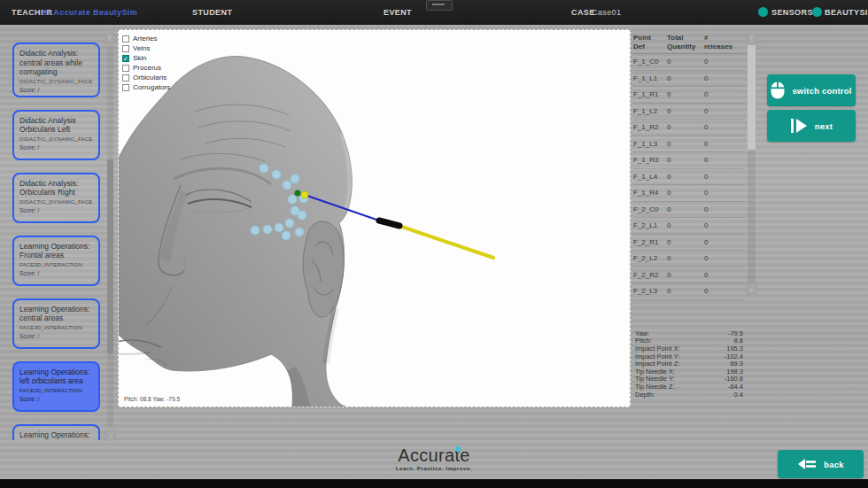  Describe the element at coordinates (811, 90) in the screenshot. I see `switch-control-button: switch control` at that location.